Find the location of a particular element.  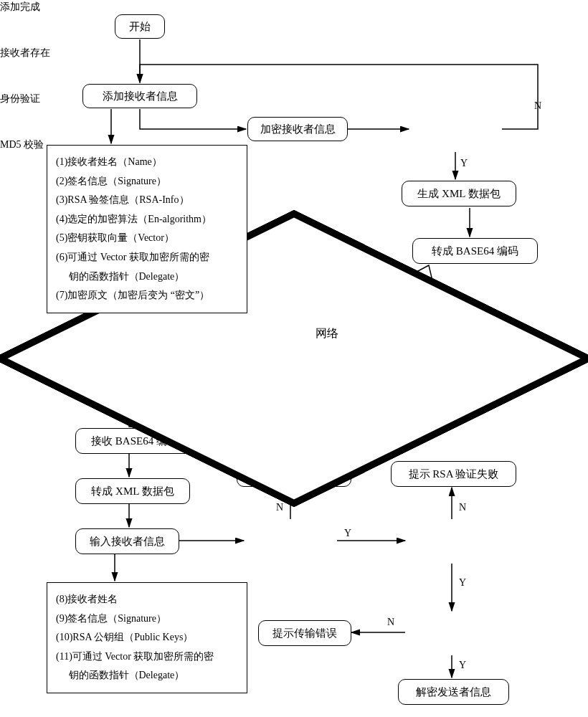

label-y4: Y is located at coordinates (463, 665).